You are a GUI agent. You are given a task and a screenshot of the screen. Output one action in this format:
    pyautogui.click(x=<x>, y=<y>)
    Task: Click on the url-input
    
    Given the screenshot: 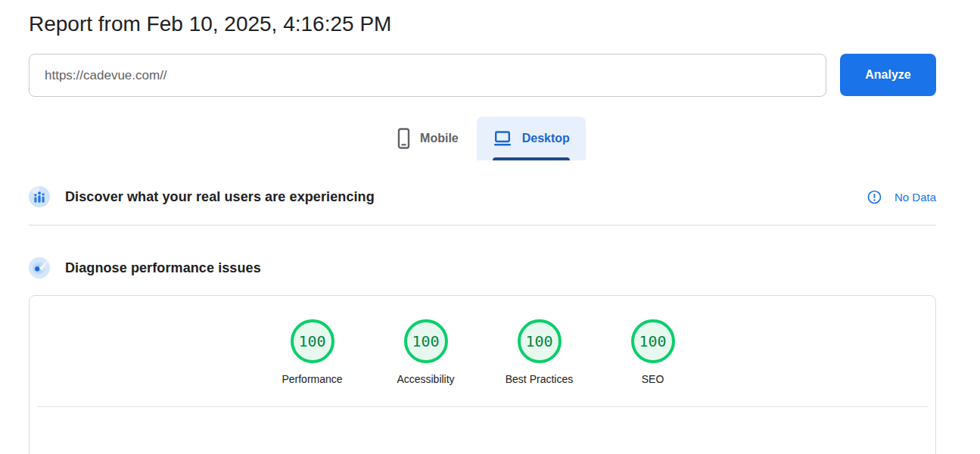 What is the action you would take?
    pyautogui.click(x=428, y=76)
    